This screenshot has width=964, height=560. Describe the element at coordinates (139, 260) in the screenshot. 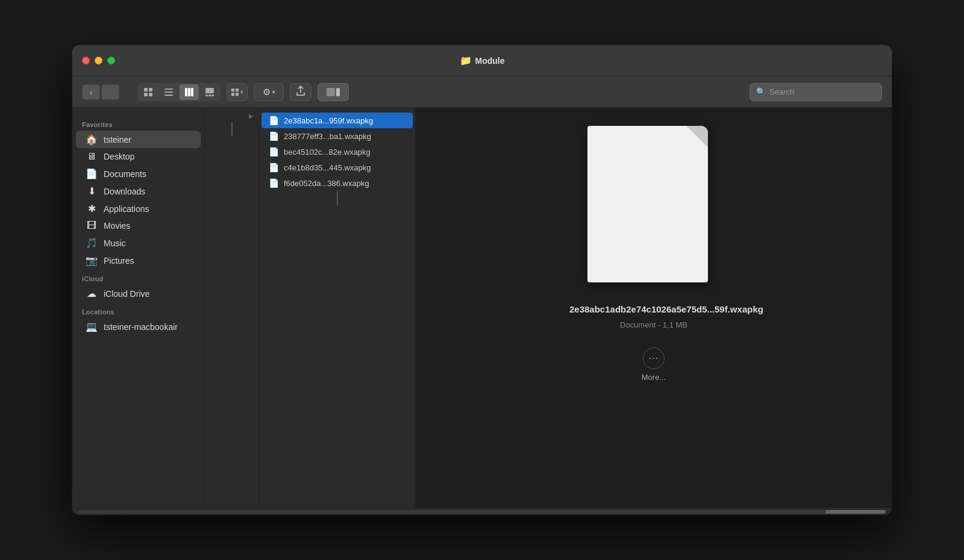

I see `sidebar-item-pictures: 📷 Pictures` at that location.